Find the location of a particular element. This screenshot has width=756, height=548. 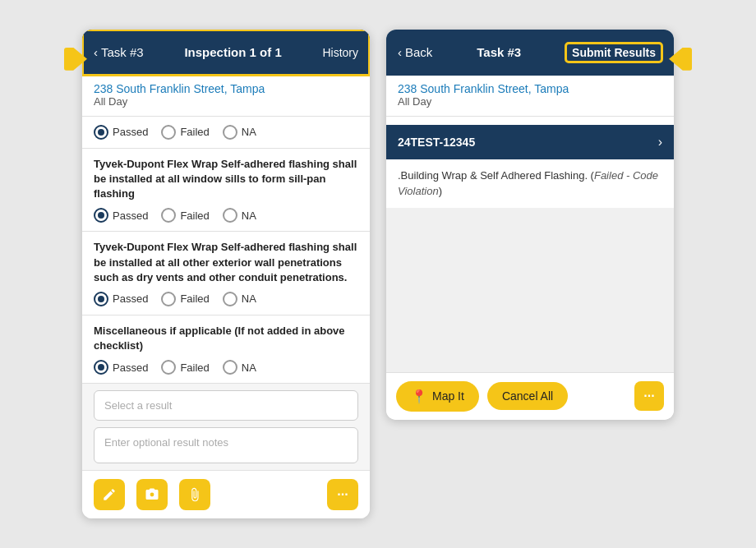

more-button-right: ··· is located at coordinates (649, 396).